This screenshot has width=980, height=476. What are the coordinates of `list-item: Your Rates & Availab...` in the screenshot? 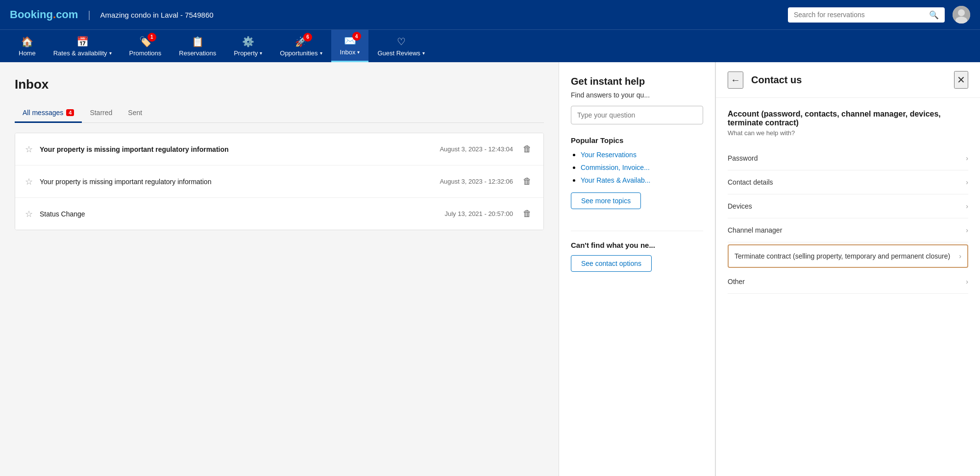 It's located at (642, 180).